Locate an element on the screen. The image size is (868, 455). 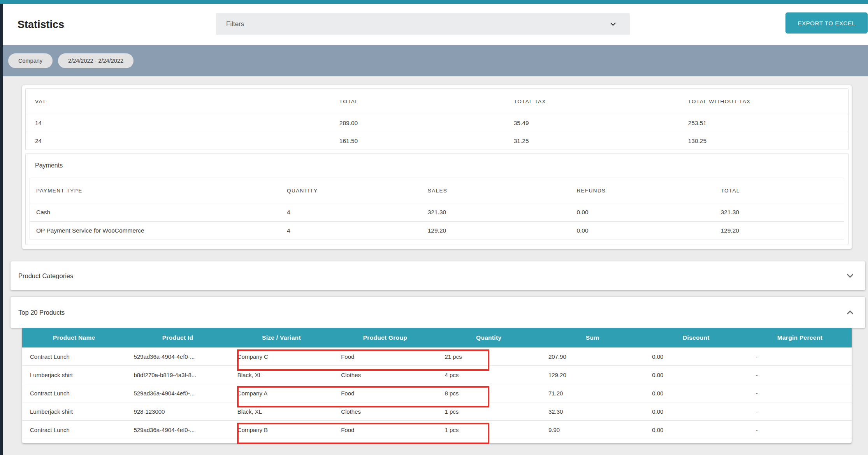
column-header: Quantity is located at coordinates (489, 338).